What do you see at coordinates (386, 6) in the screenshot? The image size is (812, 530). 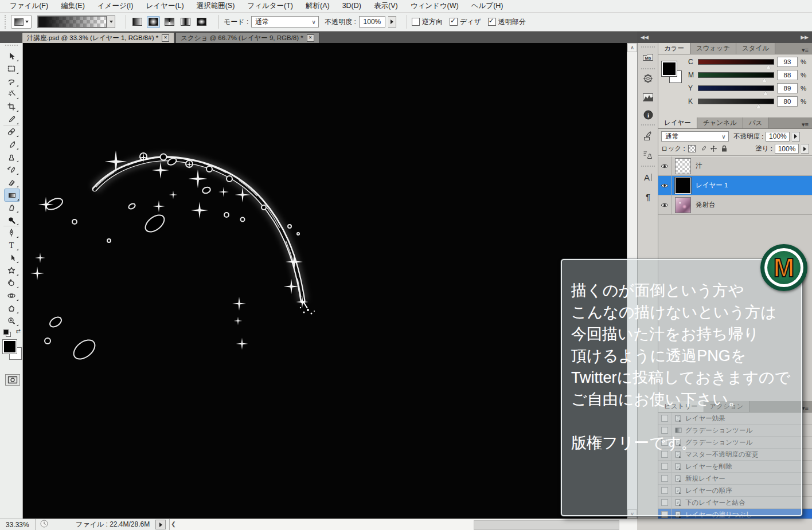 I see `menu-view: 表示(V)` at bounding box center [386, 6].